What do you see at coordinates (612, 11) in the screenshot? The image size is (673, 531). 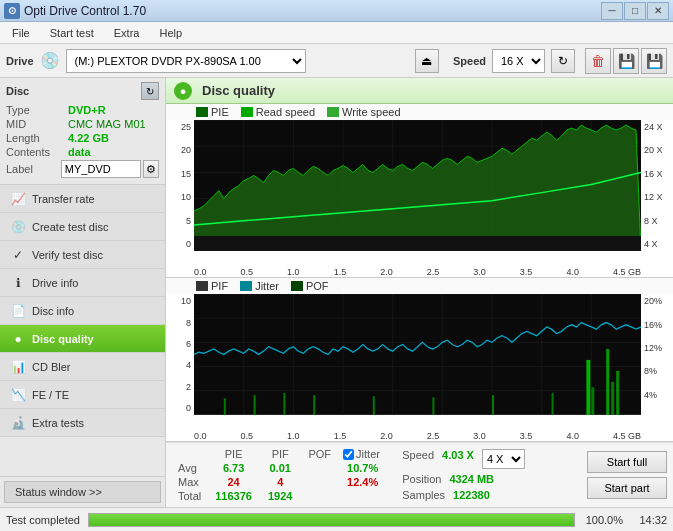 I see `minimize-button: ─` at bounding box center [612, 11].